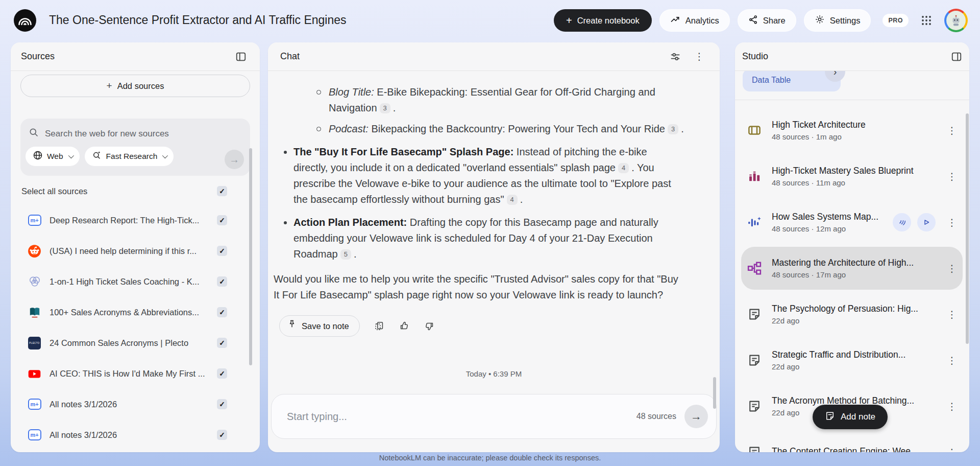 This screenshot has width=980, height=466. Describe the element at coordinates (346, 254) in the screenshot. I see `citation-chip: 5` at that location.